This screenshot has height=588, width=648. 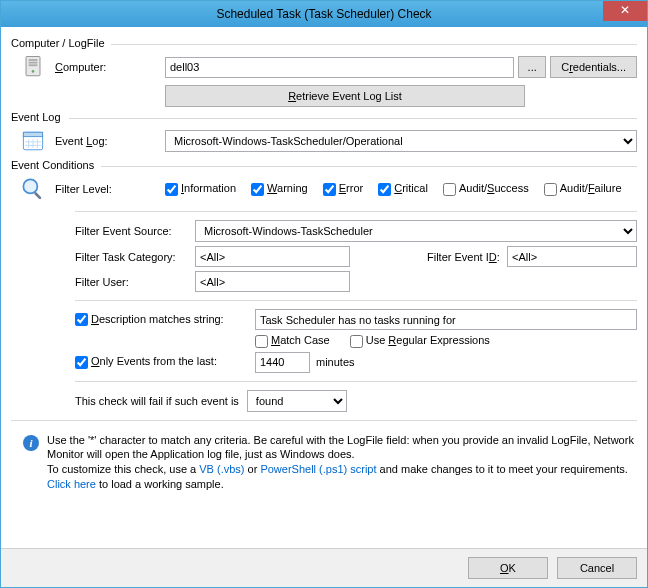 What do you see at coordinates (532, 67) in the screenshot?
I see `browse-button: ...` at bounding box center [532, 67].